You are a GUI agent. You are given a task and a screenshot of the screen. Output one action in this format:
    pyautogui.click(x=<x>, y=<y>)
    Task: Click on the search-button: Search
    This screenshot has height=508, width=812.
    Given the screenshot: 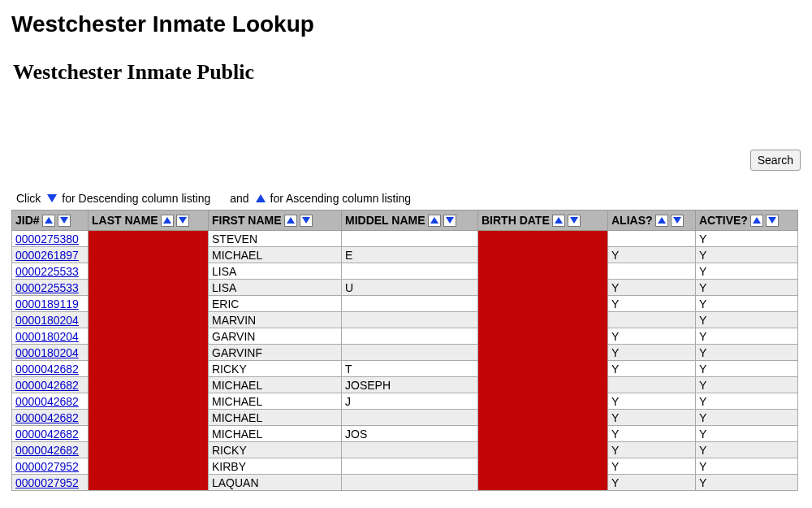 What is the action you would take?
    pyautogui.click(x=775, y=160)
    